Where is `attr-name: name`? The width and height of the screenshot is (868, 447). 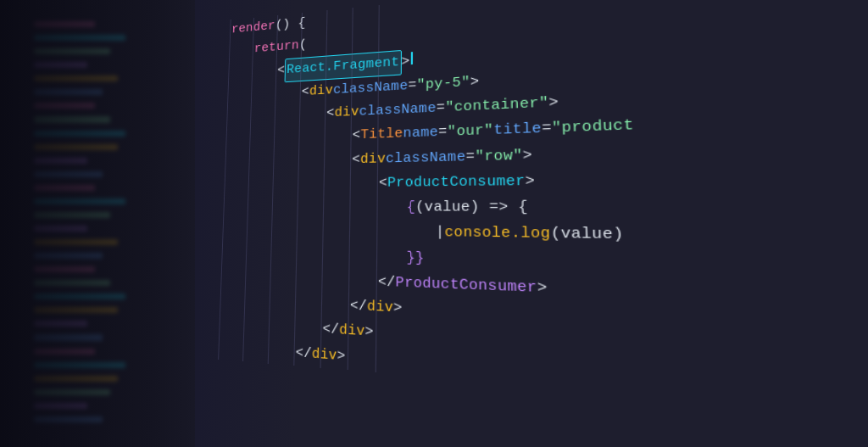 attr-name: name is located at coordinates (420, 134).